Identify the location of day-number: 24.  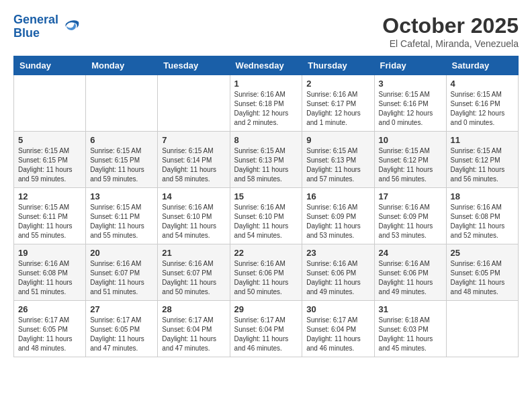
(410, 253).